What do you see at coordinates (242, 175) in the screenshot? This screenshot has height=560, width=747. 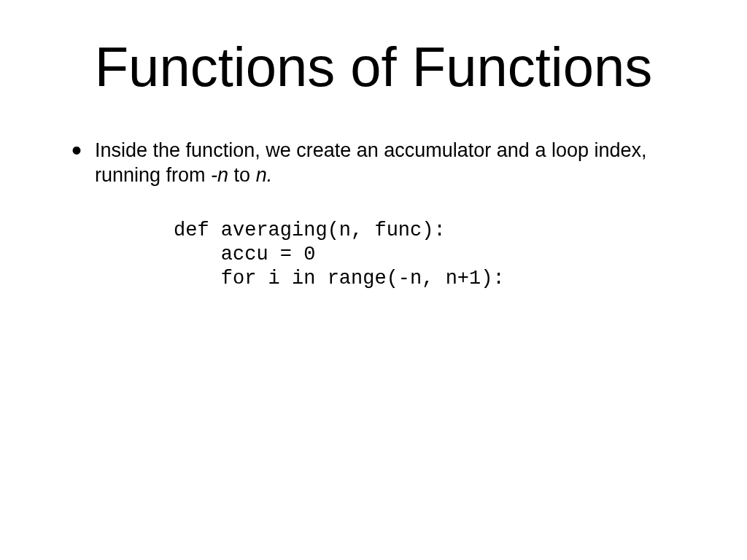 I see `bullet-text-mid: to` at bounding box center [242, 175].